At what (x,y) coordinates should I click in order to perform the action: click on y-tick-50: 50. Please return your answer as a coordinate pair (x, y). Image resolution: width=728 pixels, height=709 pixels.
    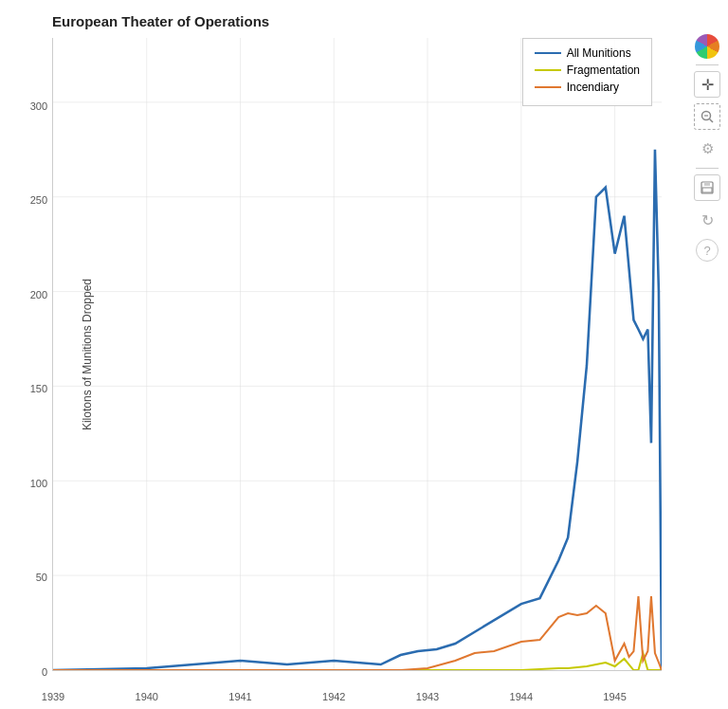
    Looking at the image, I should click on (42, 577).